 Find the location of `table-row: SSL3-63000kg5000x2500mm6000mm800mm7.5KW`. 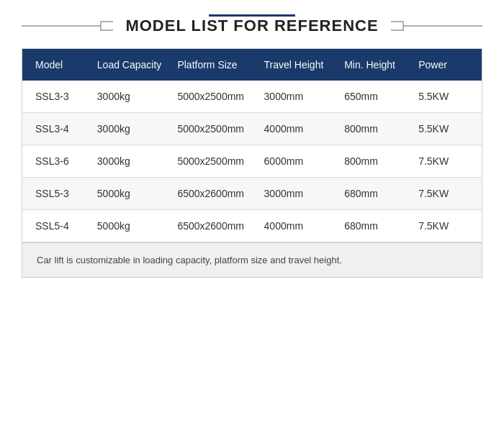

table-row: SSL3-63000kg5000x2500mm6000mm800mm7.5KW is located at coordinates (252, 161).